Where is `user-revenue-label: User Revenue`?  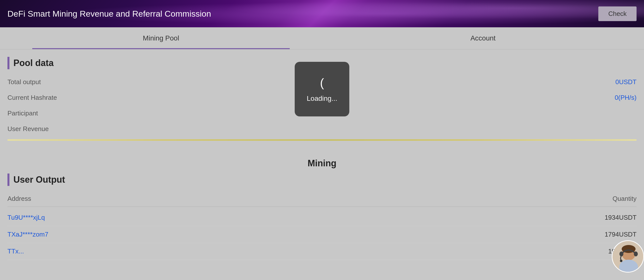 user-revenue-label: User Revenue is located at coordinates (28, 129).